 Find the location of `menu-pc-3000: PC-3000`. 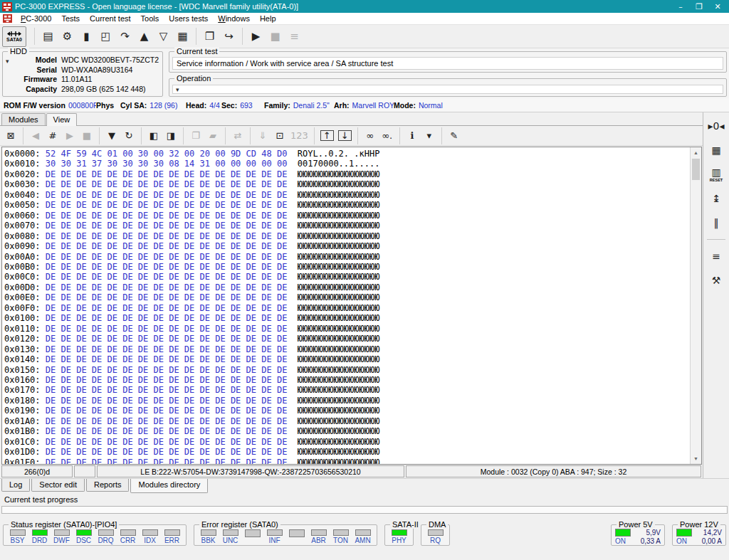

menu-pc-3000: PC-3000 is located at coordinates (36, 19).